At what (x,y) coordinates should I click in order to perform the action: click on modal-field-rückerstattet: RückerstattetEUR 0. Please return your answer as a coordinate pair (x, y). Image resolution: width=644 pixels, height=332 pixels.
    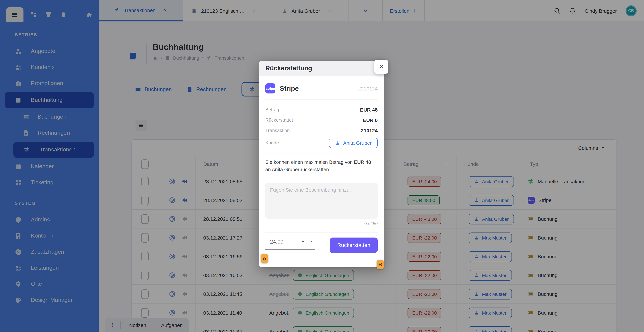
    Looking at the image, I should click on (322, 120).